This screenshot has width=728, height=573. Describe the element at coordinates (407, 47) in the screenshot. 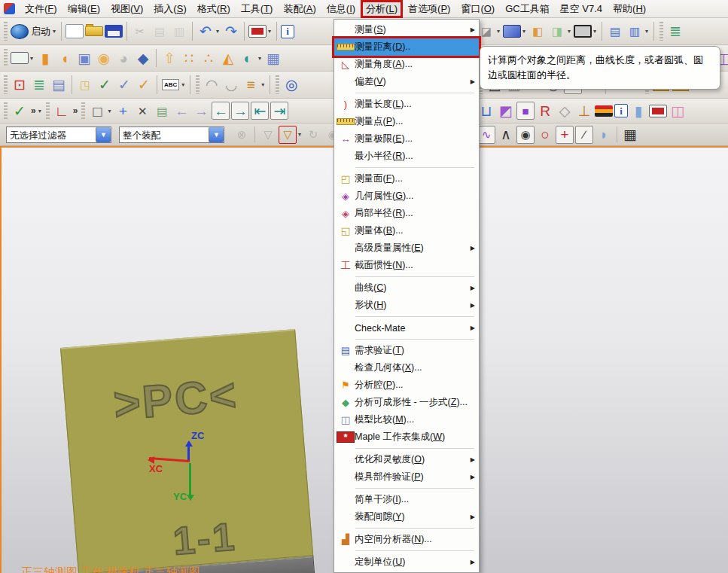

I see `menu-item: 测量距离(D)..` at that location.